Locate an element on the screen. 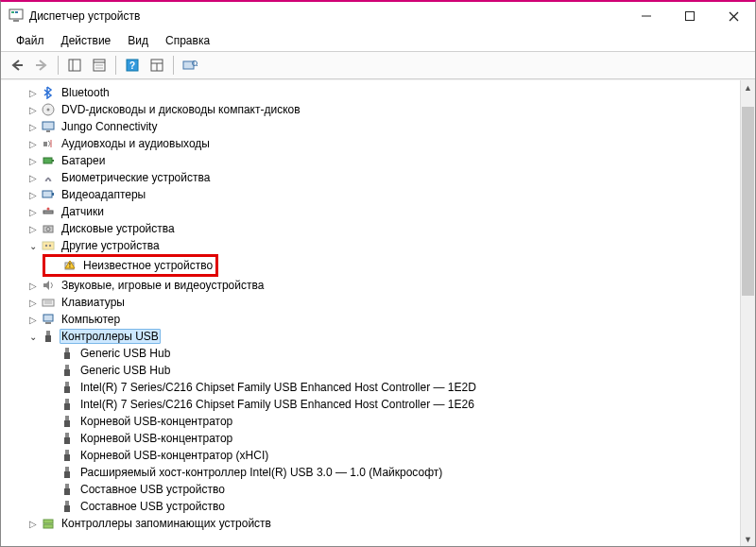  tree-item-usb-child: ▷Расширяемый хост-контроллер Intel(R) US… is located at coordinates (370, 472).